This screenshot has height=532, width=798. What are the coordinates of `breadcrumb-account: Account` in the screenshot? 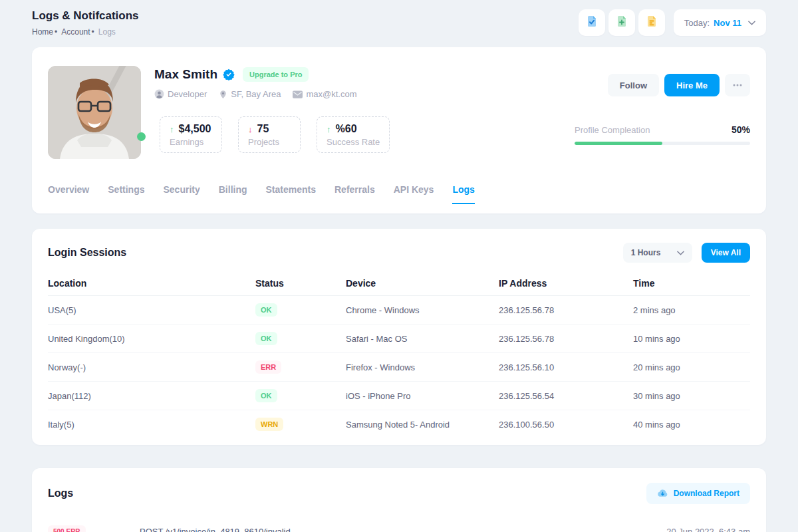 It's located at (80, 32).